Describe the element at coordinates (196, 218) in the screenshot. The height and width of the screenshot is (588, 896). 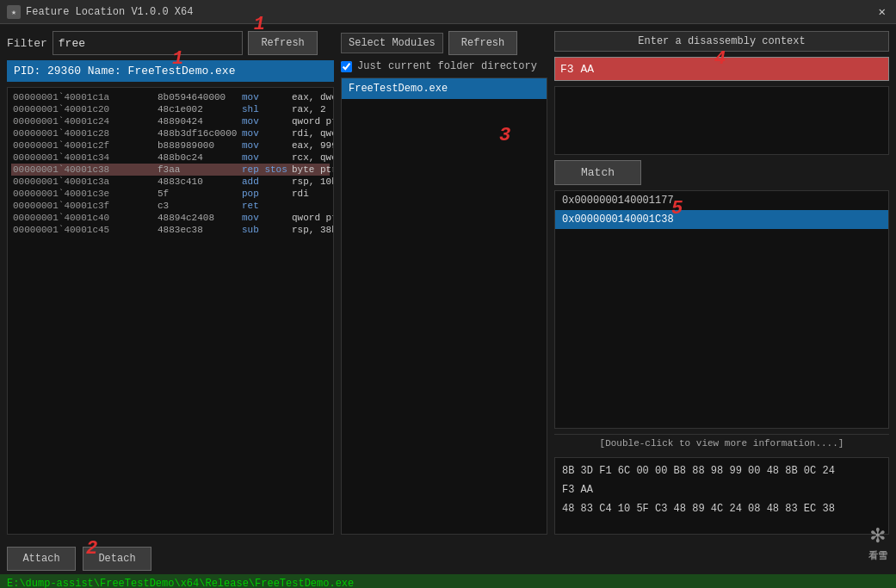
I see `disasm-bytes: 48894c2408` at that location.